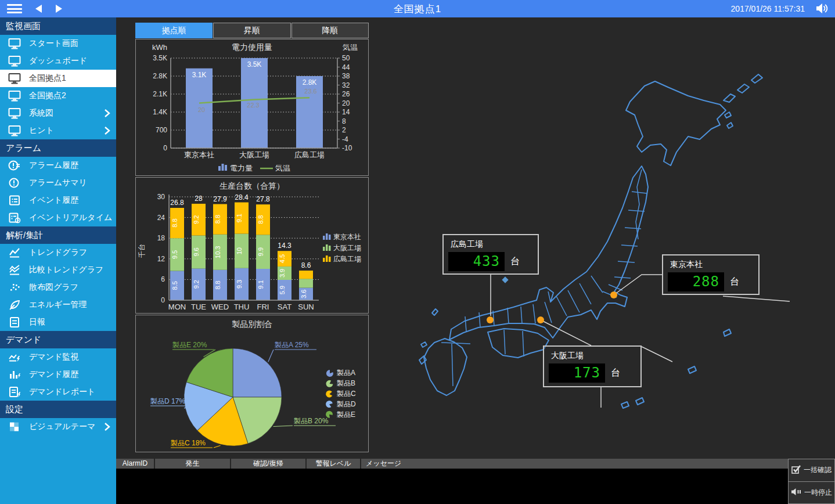  I want to click on svg-text: 22.3, so click(253, 105).